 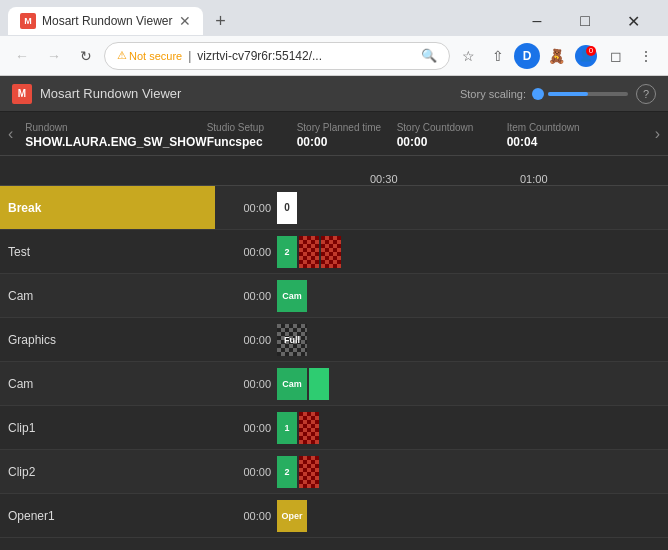 I want to click on row-timeline-clip1: 1, so click(x=472, y=428).